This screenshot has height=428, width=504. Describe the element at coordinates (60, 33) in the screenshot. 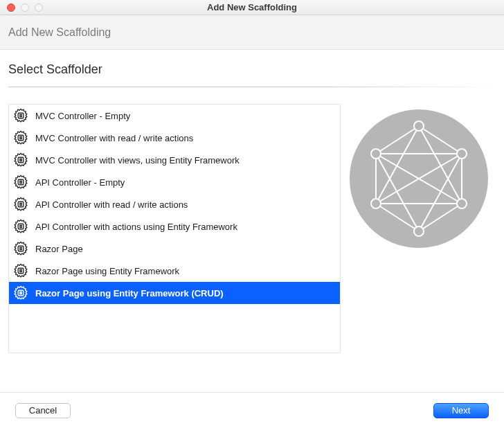

I see `subheader-title: Add New Scaffolding` at that location.